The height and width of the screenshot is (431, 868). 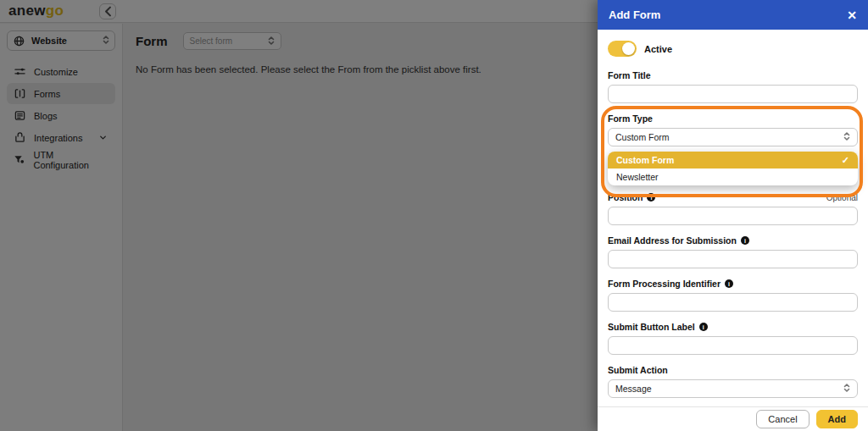 What do you see at coordinates (626, 197) in the screenshot?
I see `position-label-text: Position` at bounding box center [626, 197].